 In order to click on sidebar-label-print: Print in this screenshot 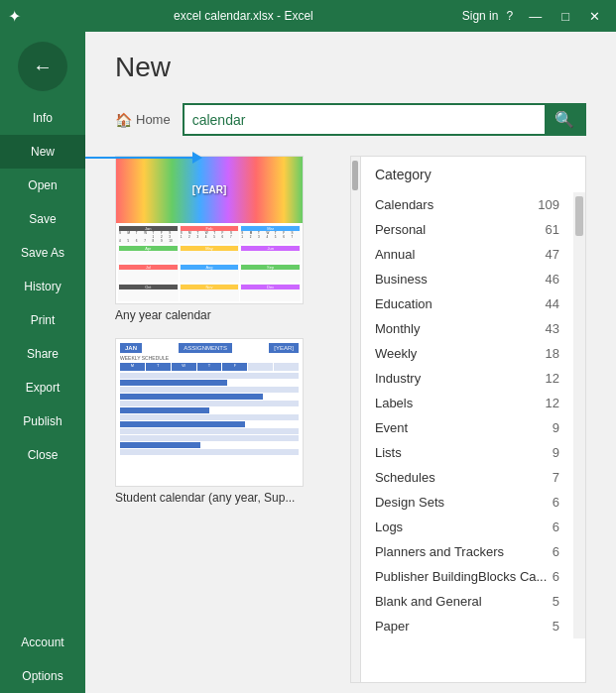, I will do `click(44, 320)`.